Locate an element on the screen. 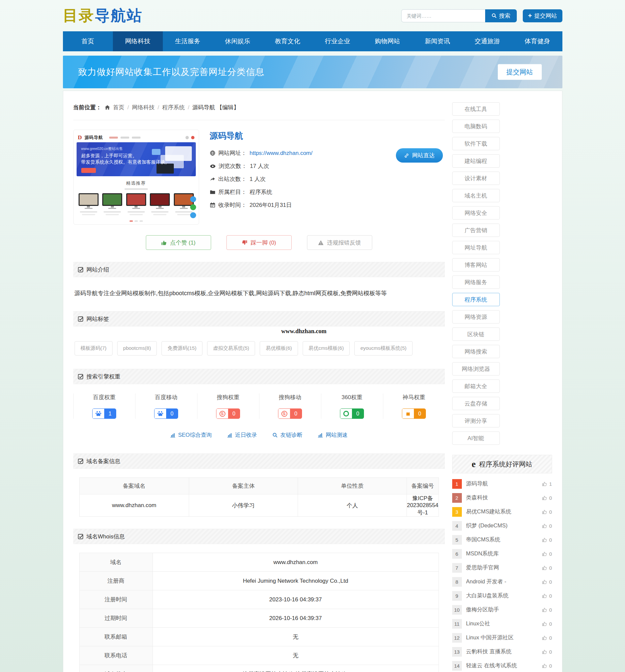 This screenshot has width=625, height=672. breadcrumb-link: 程序系统 is located at coordinates (174, 107).